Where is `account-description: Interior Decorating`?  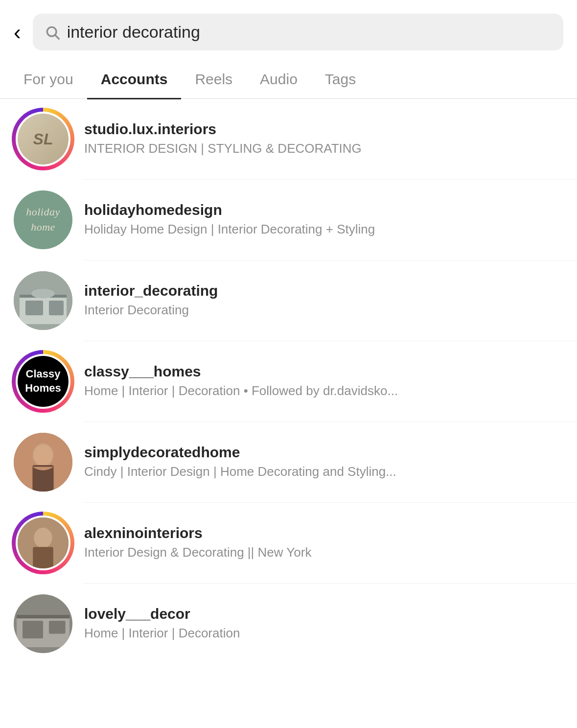 account-description: Interior Decorating is located at coordinates (324, 310).